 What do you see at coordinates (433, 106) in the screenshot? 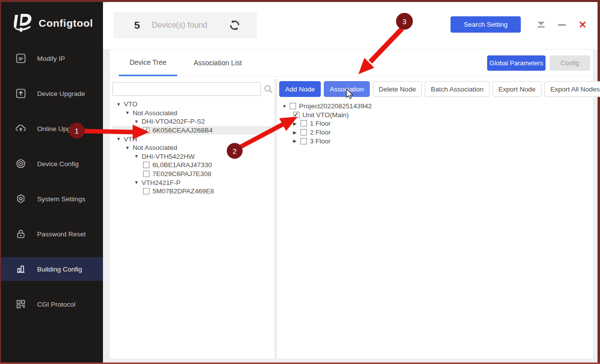
I see `tree-row-project: ▼Project20220825143942` at bounding box center [433, 106].